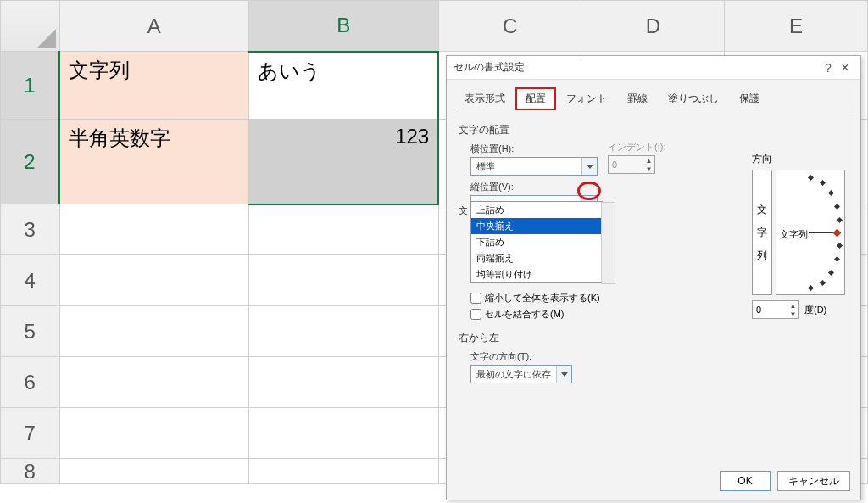 Image resolution: width=868 pixels, height=503 pixels. Describe the element at coordinates (31, 383) in the screenshot. I see `row-header-6: 6` at that location.